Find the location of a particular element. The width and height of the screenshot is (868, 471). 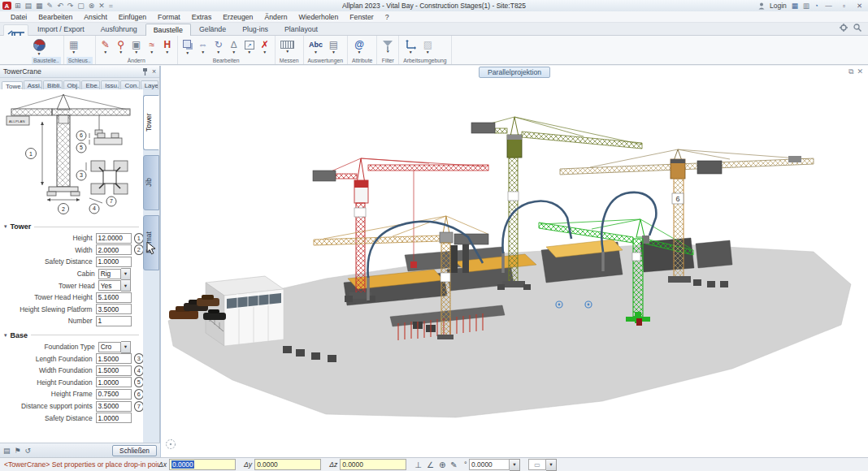

viewport-close-icon: ✕ is located at coordinates (860, 71).